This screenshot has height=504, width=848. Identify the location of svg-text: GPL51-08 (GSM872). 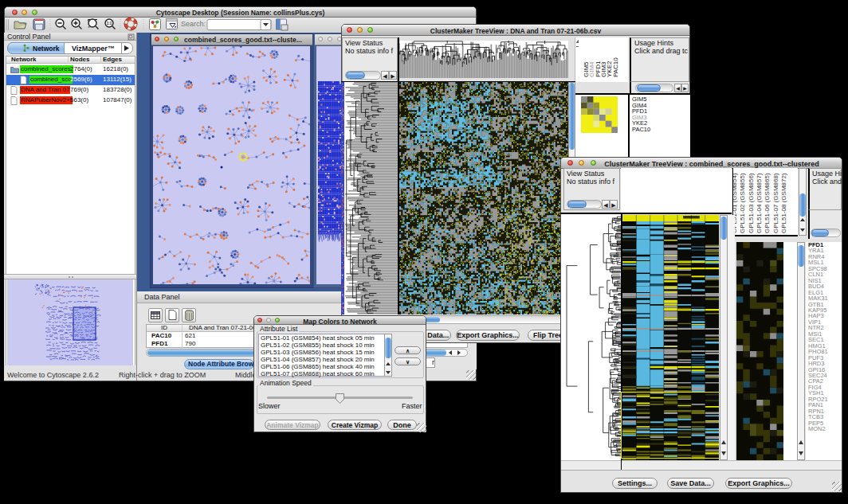
(784, 203).